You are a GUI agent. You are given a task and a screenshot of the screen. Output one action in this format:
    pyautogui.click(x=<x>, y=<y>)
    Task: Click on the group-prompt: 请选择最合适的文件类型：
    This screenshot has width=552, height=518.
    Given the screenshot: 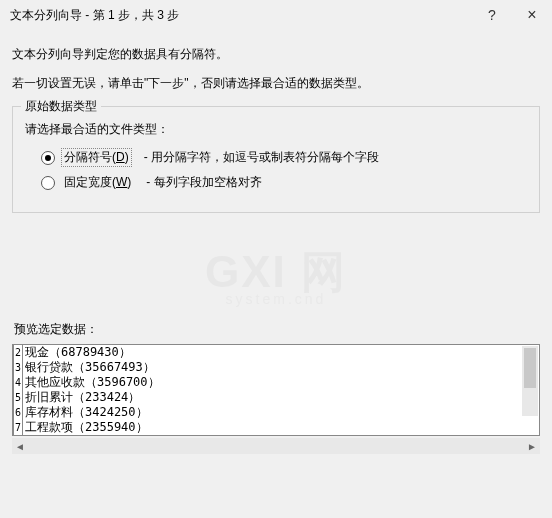 What is the action you would take?
    pyautogui.click(x=277, y=130)
    